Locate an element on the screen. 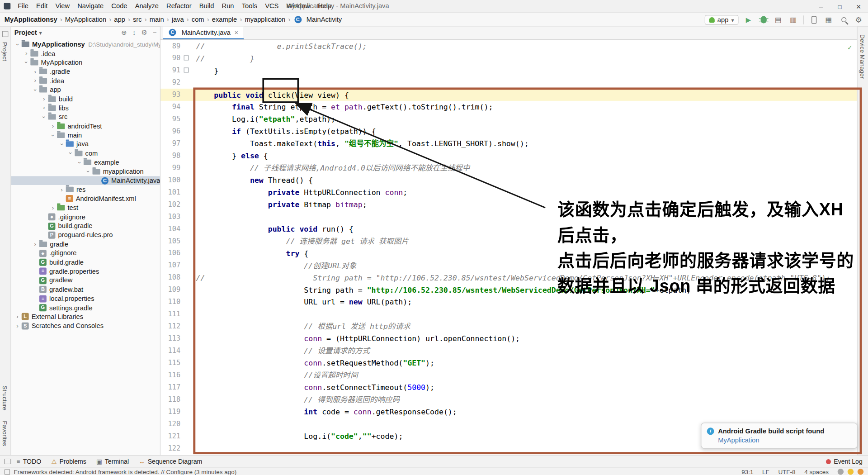  run-button is located at coordinates (748, 19).